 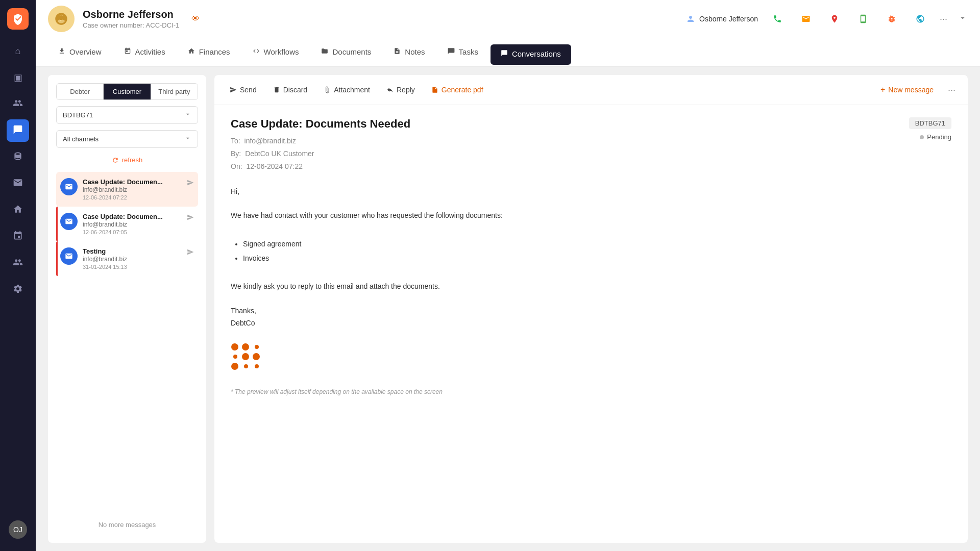 What do you see at coordinates (591, 392) in the screenshot?
I see `preview-note: * The preview will adjust itself dependi…` at bounding box center [591, 392].